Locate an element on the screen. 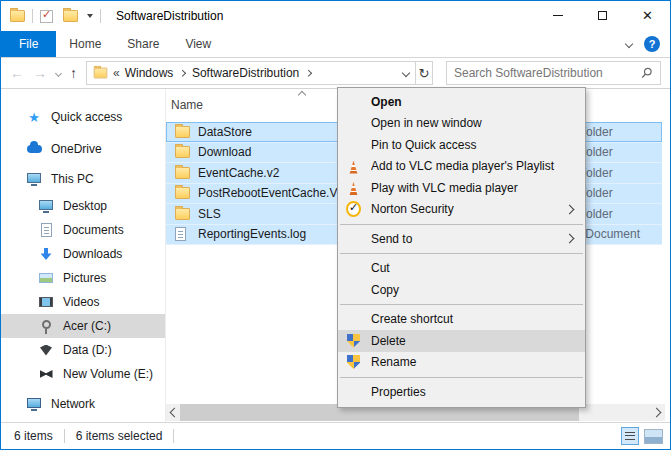  column-header-label: Name is located at coordinates (187, 105).